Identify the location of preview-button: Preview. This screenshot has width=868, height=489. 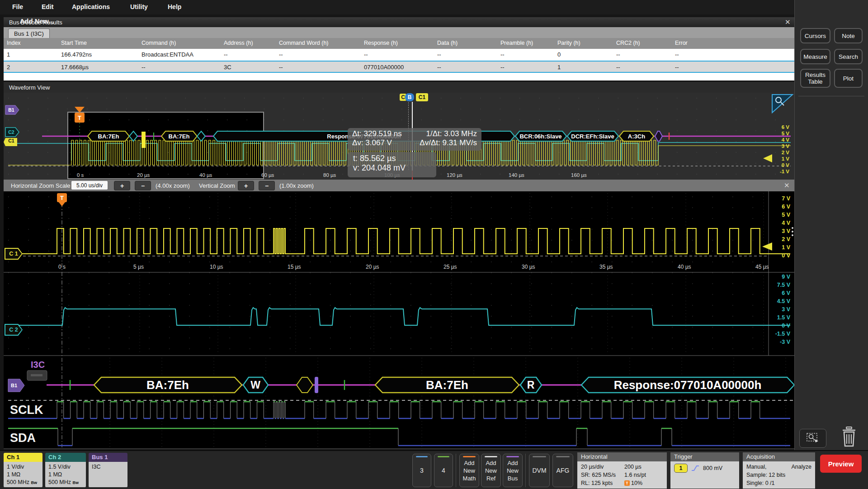
(841, 464).